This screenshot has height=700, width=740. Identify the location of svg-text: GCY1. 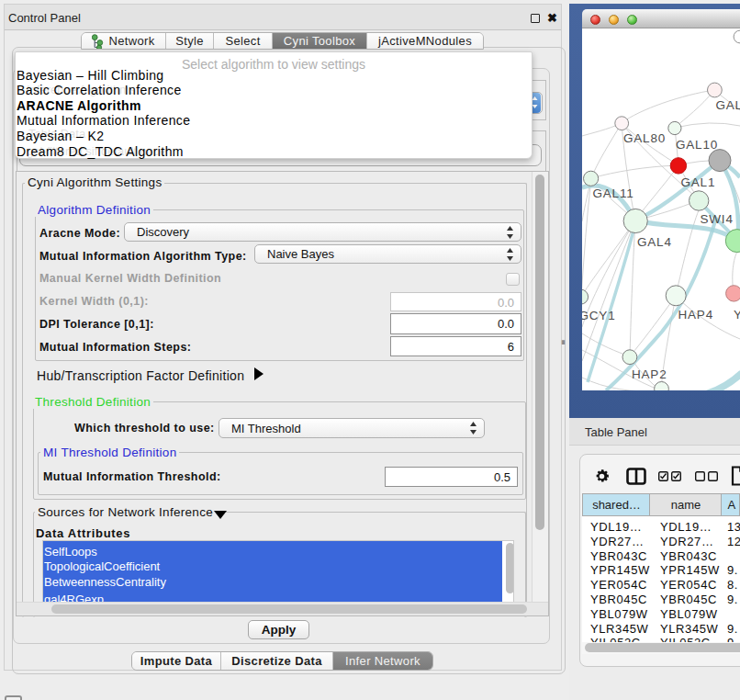
(599, 316).